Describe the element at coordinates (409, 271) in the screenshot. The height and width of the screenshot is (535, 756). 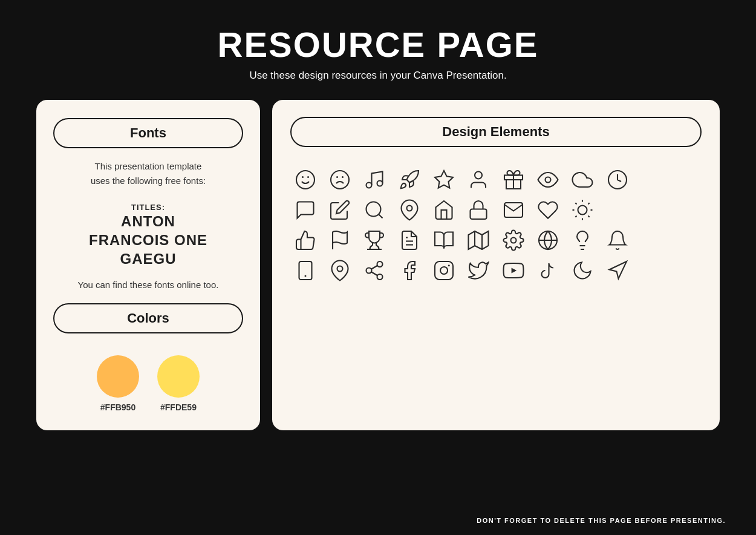
I see `icon-facebook` at that location.